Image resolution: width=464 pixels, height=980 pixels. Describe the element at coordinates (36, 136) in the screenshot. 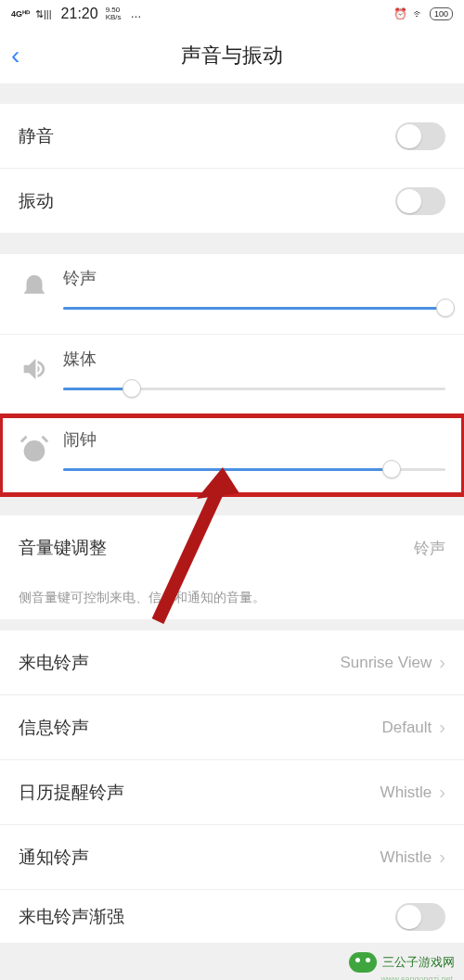

I see `mute-label: 静音` at that location.